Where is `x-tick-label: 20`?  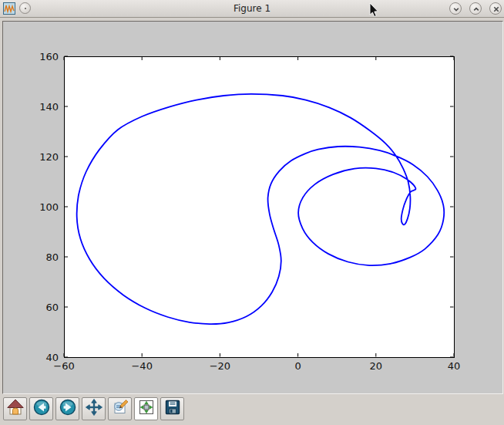 x-tick-label: 20 is located at coordinates (376, 366).